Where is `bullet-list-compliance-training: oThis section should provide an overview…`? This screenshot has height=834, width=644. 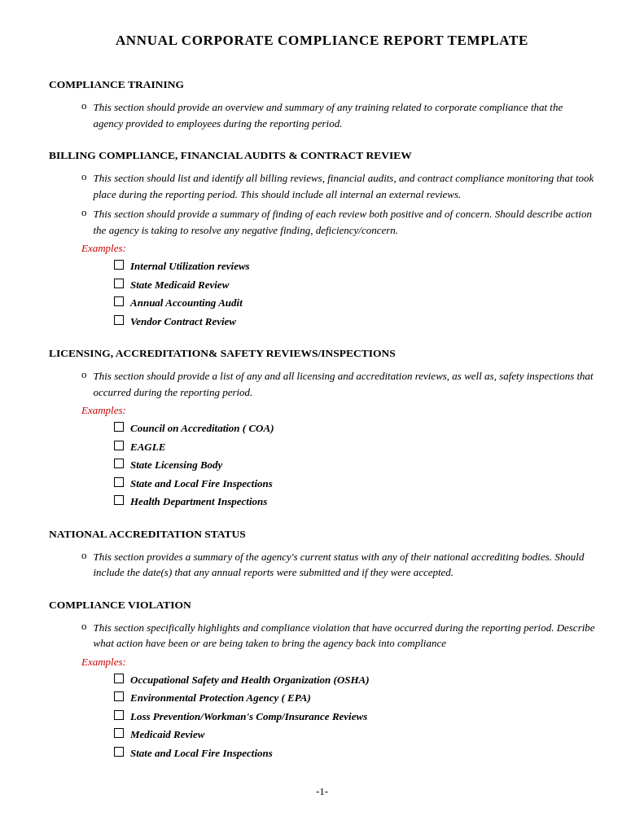
bullet-list-compliance-training: oThis section should provide an overview… is located at coordinates (322, 116).